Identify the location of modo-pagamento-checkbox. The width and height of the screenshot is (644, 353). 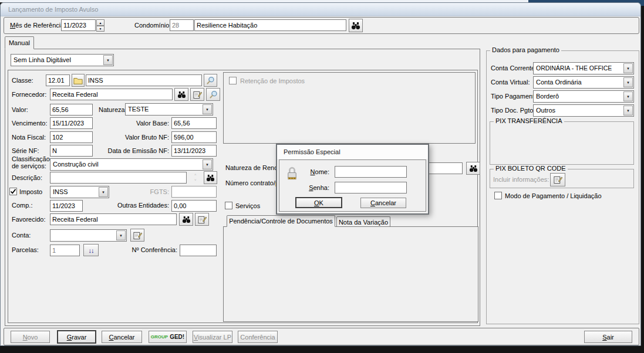
(498, 196).